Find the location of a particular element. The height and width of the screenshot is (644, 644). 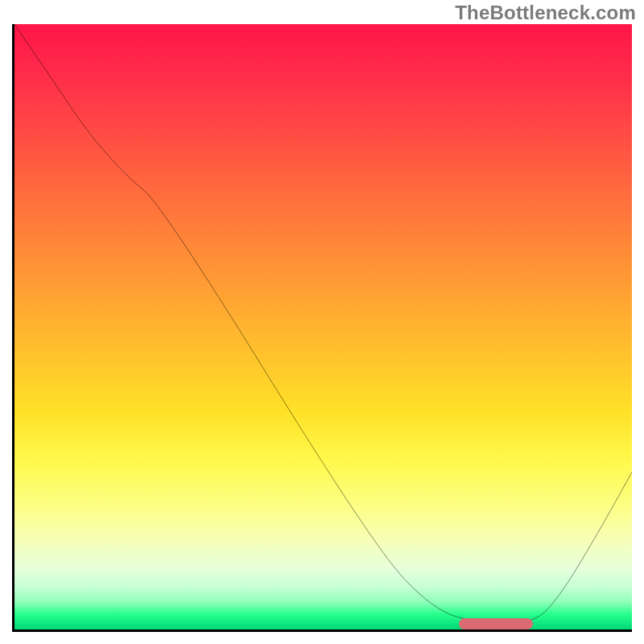

optimal-range-marker is located at coordinates (496, 624).